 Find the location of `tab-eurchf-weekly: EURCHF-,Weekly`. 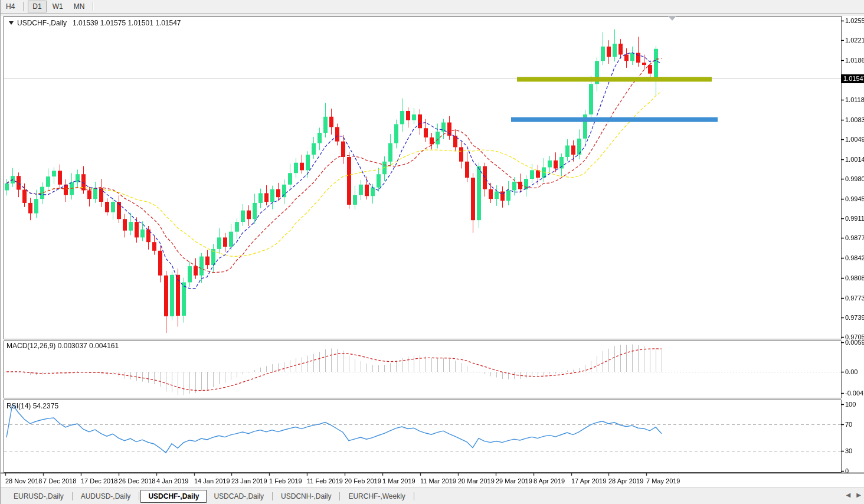

tab-eurchf-weekly: EURCHF-,Weekly is located at coordinates (377, 496).